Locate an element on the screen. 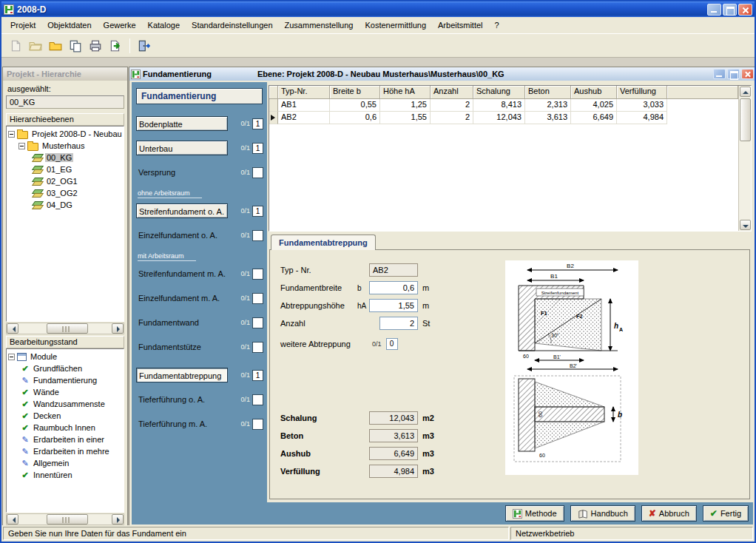 This screenshot has width=756, height=543. nav-fundamentabtreppung: Fundamentabtreppung 0/1 1 is located at coordinates (200, 375).